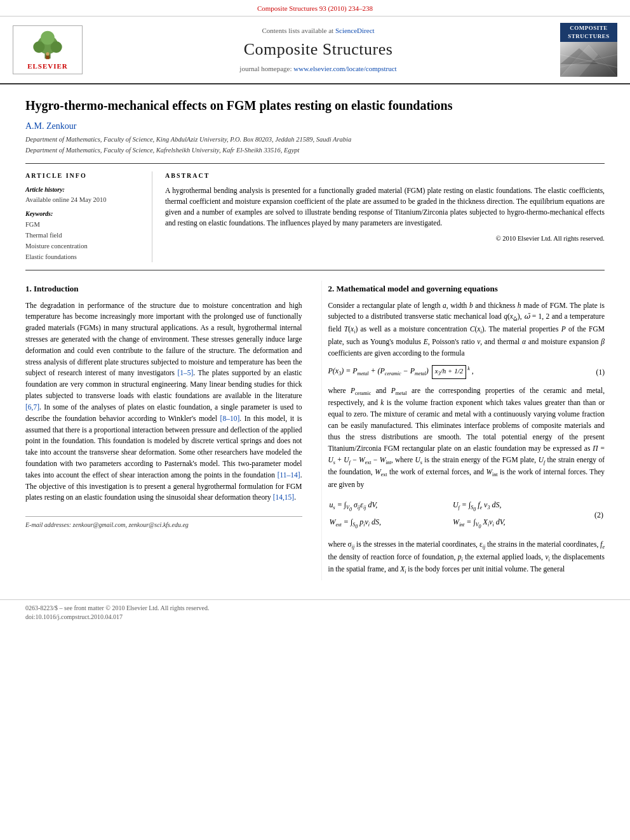 The width and height of the screenshot is (630, 840). What do you see at coordinates (315, 50) in the screenshot?
I see `journal-header: ELSEVIER Contents lists available at Sci…` at bounding box center [315, 50].